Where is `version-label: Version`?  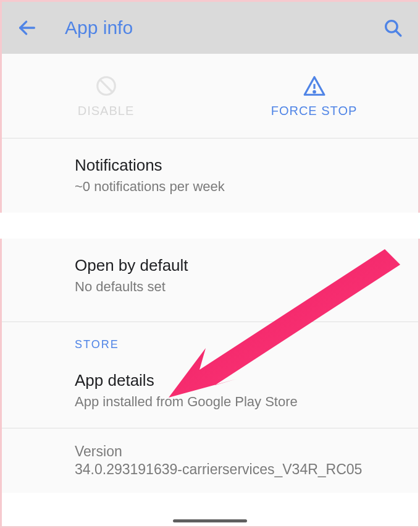
version-label: Version is located at coordinates (240, 451).